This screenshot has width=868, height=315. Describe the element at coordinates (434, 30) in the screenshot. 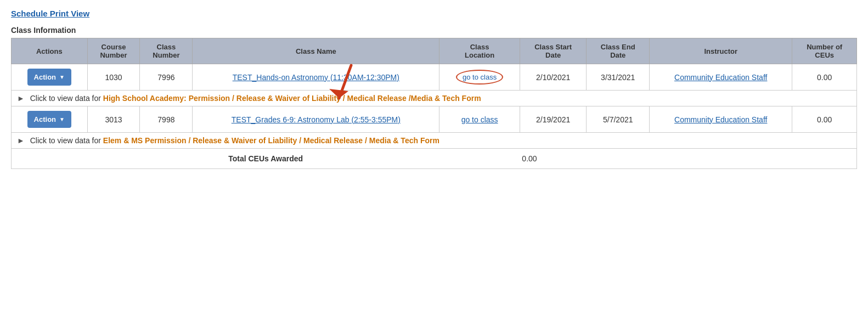

I see `section-title: Class Information` at that location.